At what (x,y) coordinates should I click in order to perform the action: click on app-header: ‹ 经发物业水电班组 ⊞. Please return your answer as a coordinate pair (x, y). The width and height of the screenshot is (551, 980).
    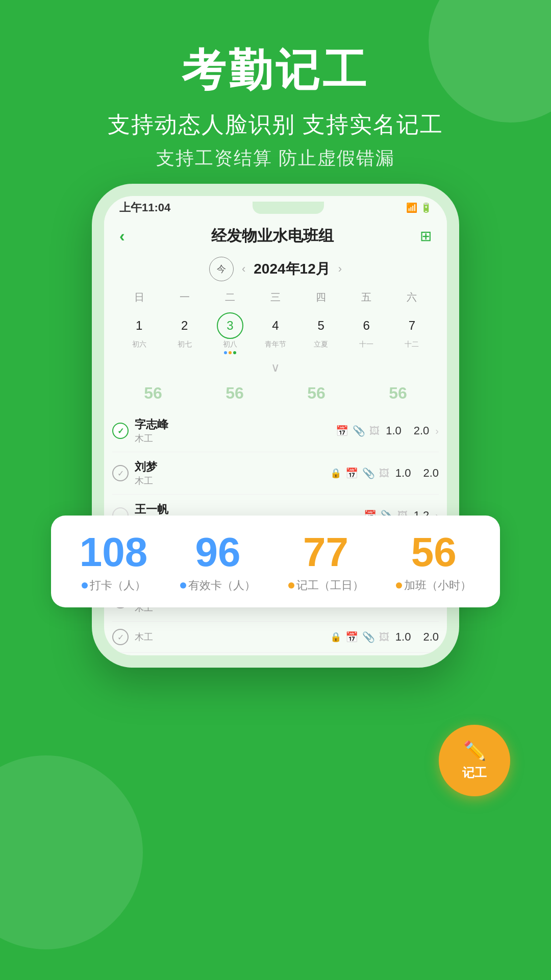
    Looking at the image, I should click on (276, 234).